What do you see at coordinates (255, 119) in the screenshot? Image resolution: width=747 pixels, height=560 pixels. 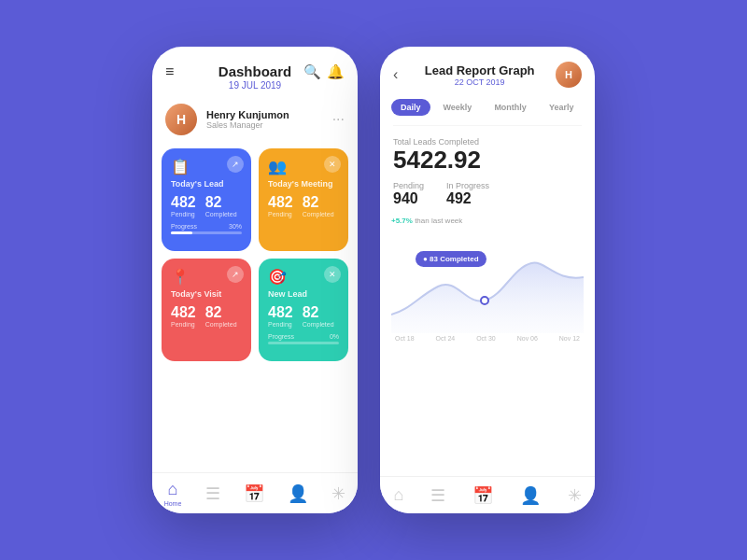 I see `profile-row: H Henry Kunjumon Sales Manager ···` at bounding box center [255, 119].